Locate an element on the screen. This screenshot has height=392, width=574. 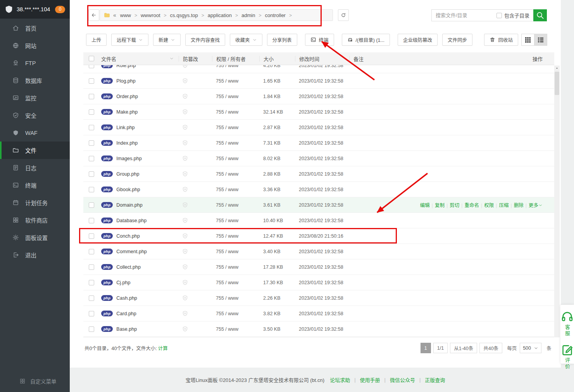
file-name: Images.php is located at coordinates (129, 159).